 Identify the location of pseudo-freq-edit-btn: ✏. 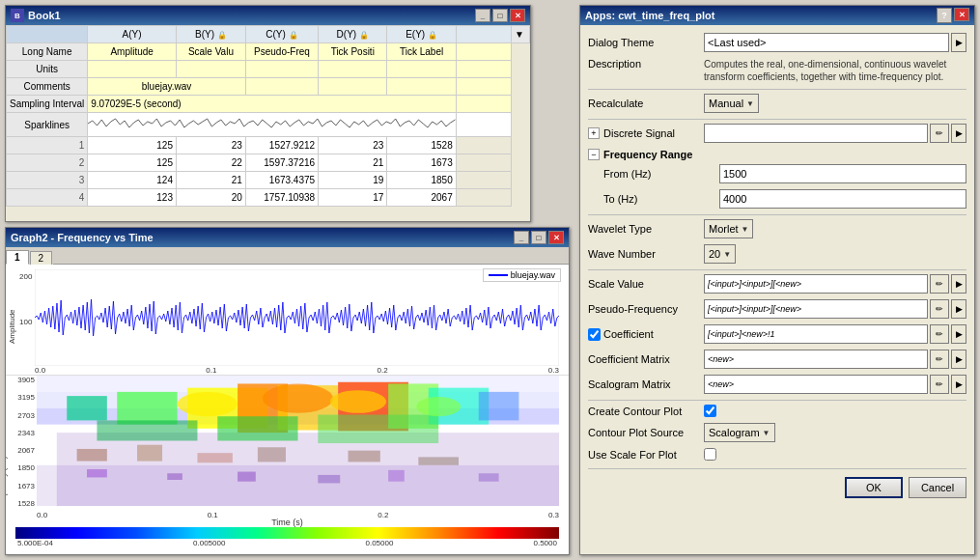
(939, 309).